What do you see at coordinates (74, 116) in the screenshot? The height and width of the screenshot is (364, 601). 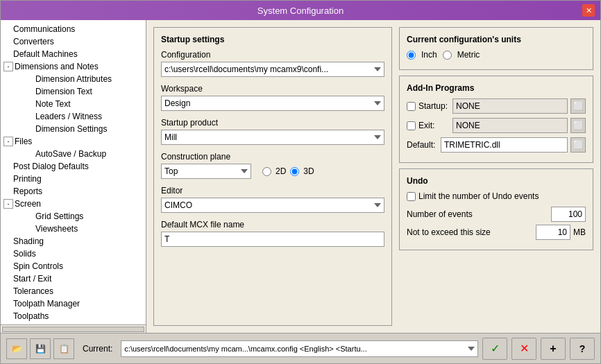 I see `tree-item-leaders-witness: Leaders / Witness` at bounding box center [74, 116].